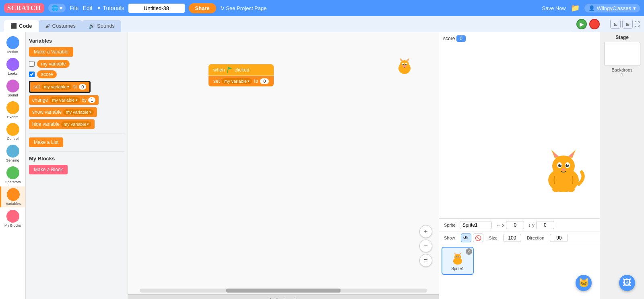 Image resolution: width=644 pixels, height=299 pixels. I want to click on code-tab-label: Code, so click(26, 26).